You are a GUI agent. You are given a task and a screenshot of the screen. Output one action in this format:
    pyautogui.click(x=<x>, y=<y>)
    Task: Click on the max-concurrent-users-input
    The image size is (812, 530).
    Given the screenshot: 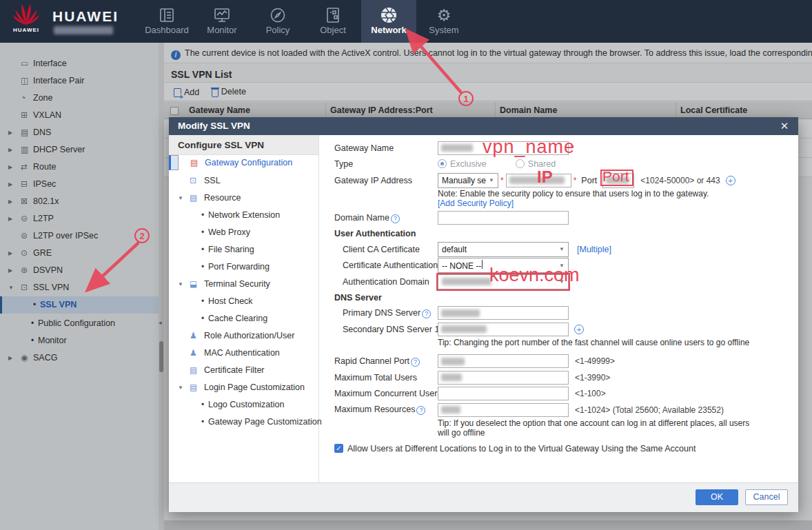 What is the action you would take?
    pyautogui.click(x=503, y=394)
    